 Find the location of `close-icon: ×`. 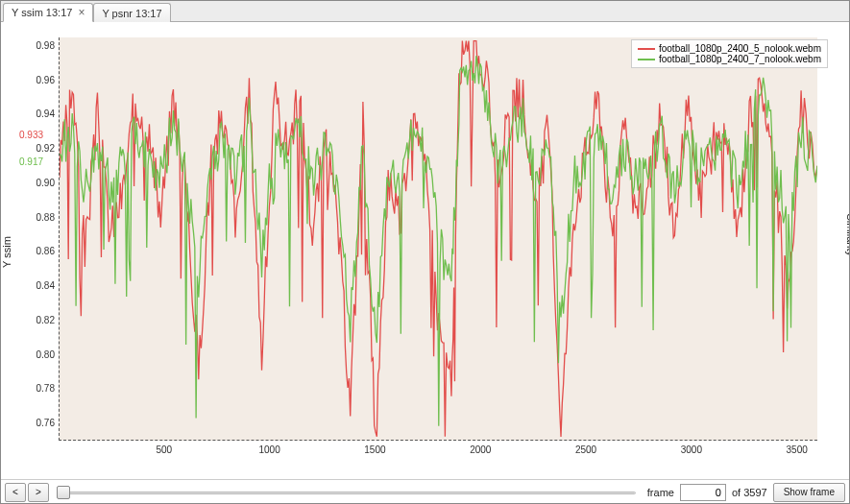

close-icon: × is located at coordinates (81, 12).